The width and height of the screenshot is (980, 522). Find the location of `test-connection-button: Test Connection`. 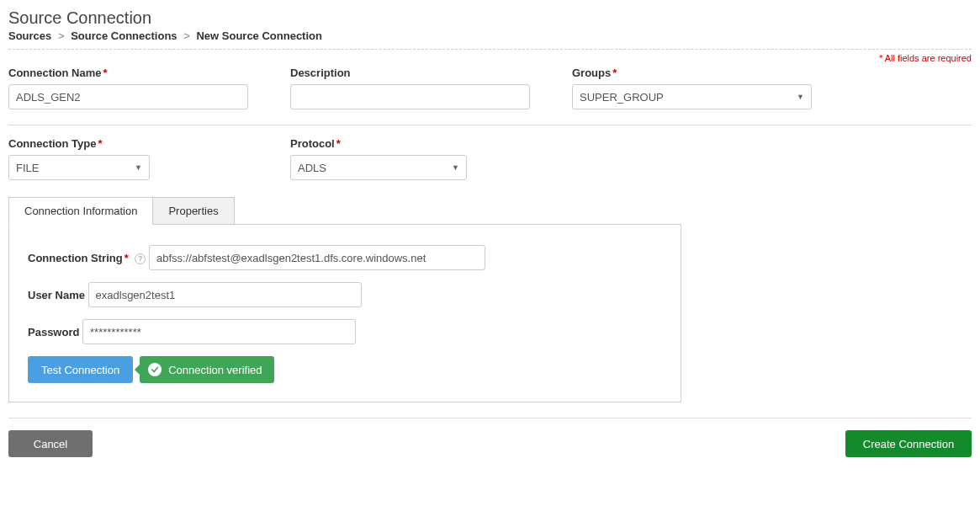

test-connection-button: Test Connection is located at coordinates (81, 370).